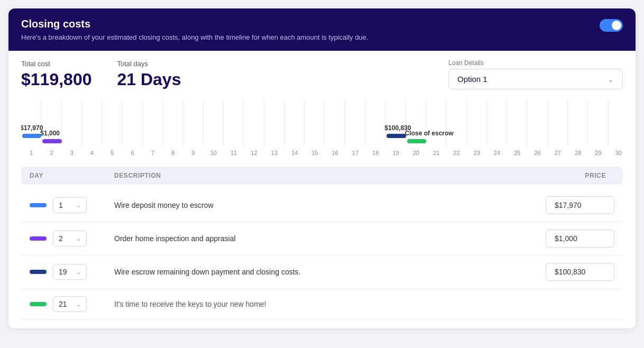 This screenshot has height=348, width=644. What do you see at coordinates (322, 30) in the screenshot?
I see `header: Closing costs Here's a breakdown of your…` at bounding box center [322, 30].